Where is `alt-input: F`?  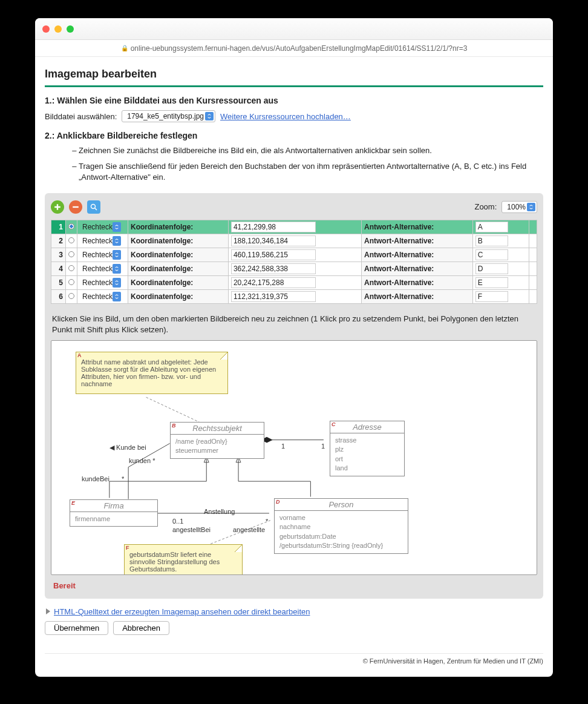
alt-input: F is located at coordinates (501, 297).